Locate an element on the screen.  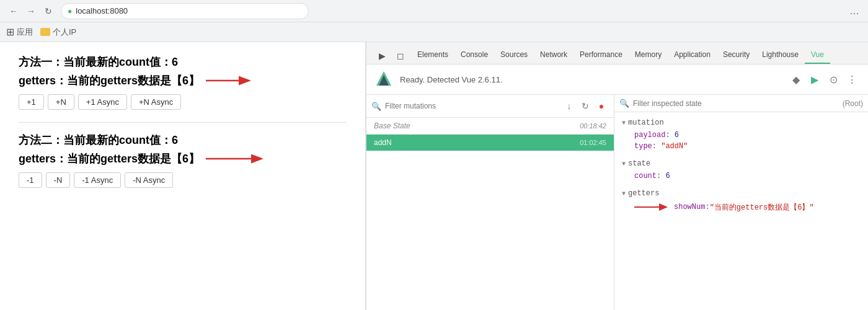
ip-label: 个人IP is located at coordinates (64, 32).